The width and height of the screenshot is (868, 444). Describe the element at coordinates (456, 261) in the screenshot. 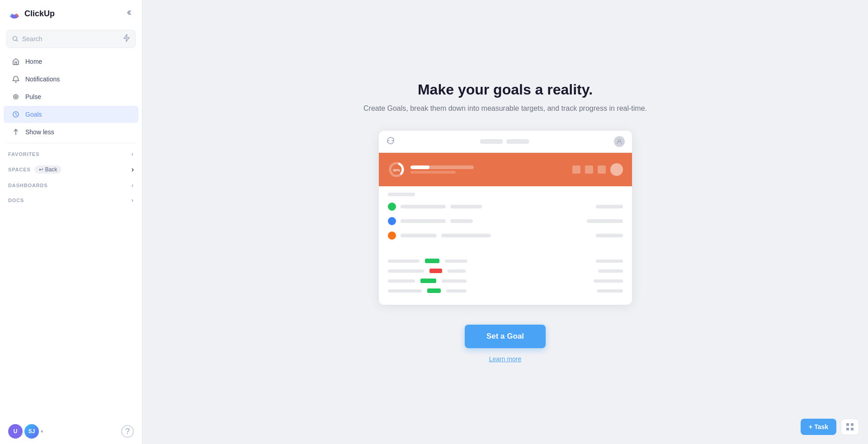

I see `illus-trow1-line2` at that location.